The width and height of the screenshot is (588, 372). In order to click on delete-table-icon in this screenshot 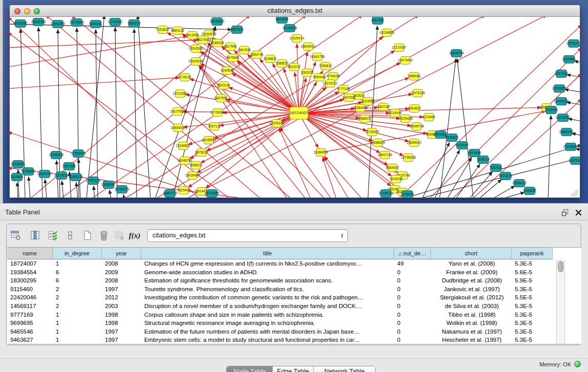, I will do `click(104, 235)`.